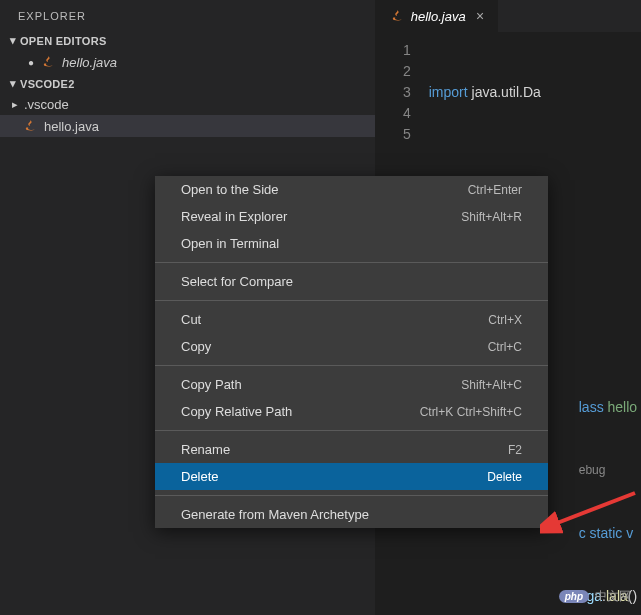  What do you see at coordinates (393, 72) in the screenshot?
I see `lineno: 2` at bounding box center [393, 72].